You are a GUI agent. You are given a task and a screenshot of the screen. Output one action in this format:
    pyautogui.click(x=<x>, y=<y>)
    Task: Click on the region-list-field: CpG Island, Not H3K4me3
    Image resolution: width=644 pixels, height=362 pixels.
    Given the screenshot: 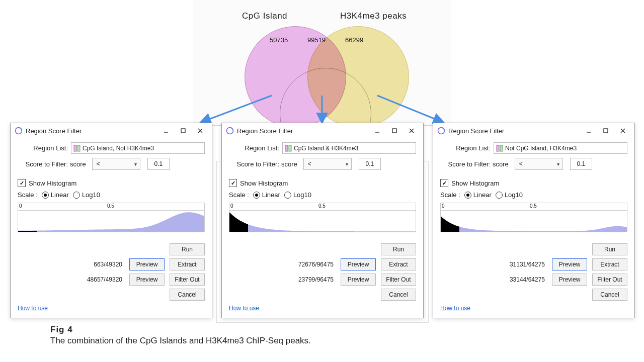 What is the action you would take?
    pyautogui.click(x=138, y=148)
    